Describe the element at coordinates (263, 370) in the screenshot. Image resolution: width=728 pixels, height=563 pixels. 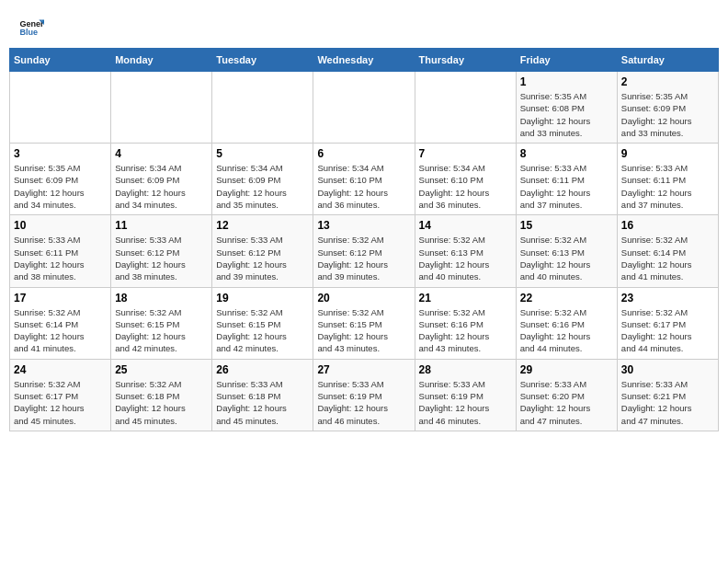
I see `day-number: 26` at that location.